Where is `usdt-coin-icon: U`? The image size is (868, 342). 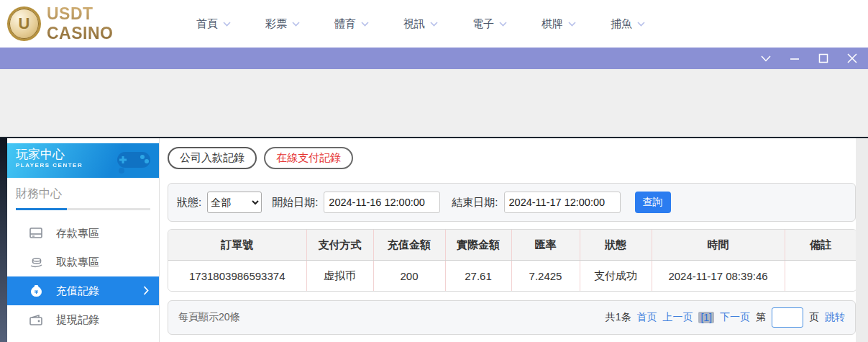 usdt-coin-icon: U is located at coordinates (24, 24).